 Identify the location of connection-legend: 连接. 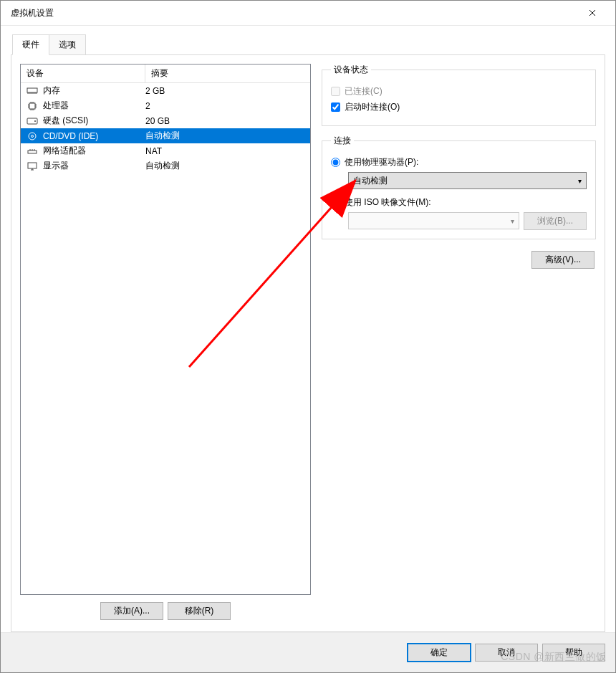
(342, 140).